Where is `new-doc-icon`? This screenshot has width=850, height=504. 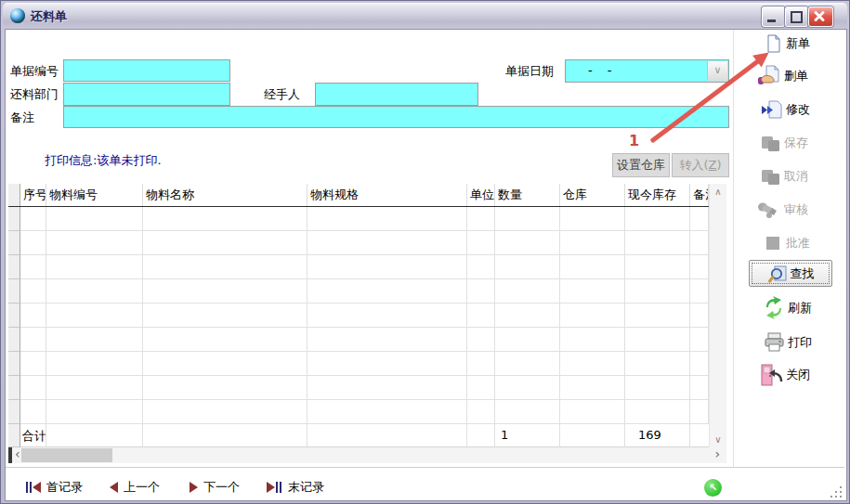
new-doc-icon is located at coordinates (774, 44).